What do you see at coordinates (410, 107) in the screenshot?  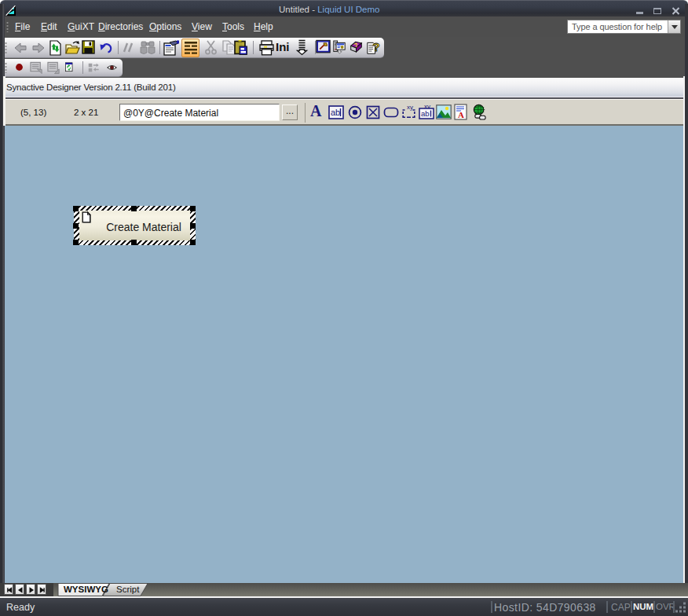 I see `svg-text: xy` at bounding box center [410, 107].